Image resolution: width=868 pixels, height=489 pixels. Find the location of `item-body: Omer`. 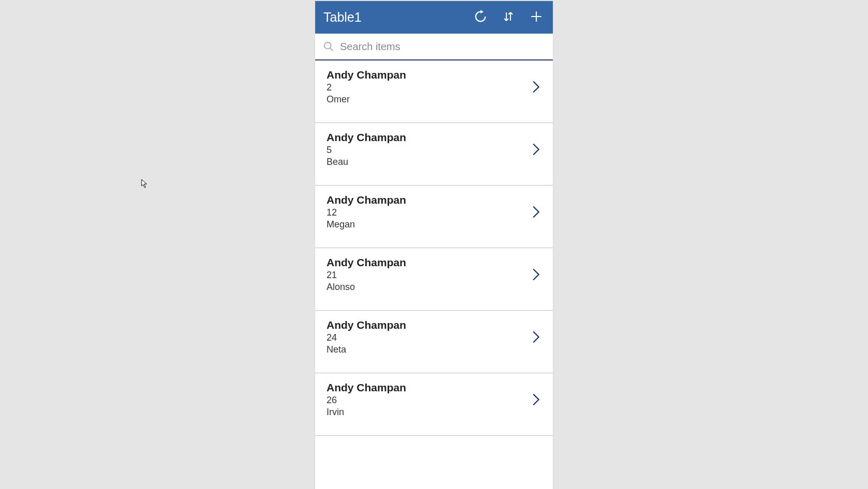

item-body: Omer is located at coordinates (428, 99).